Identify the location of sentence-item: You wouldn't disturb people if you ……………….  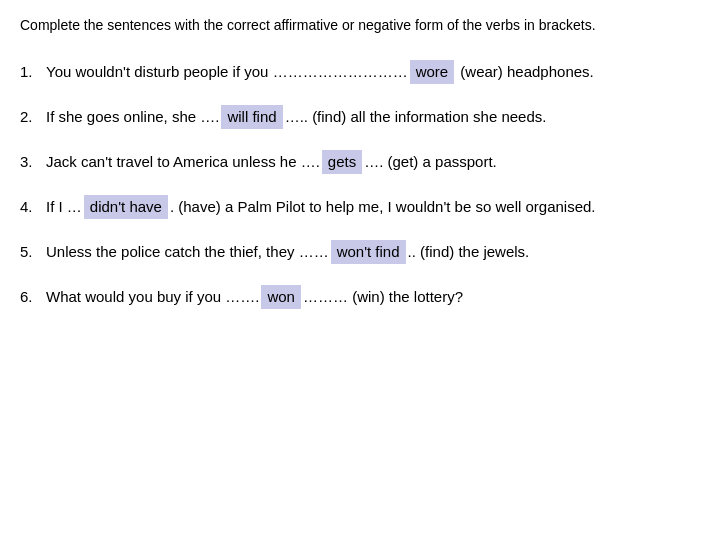
(360, 72).